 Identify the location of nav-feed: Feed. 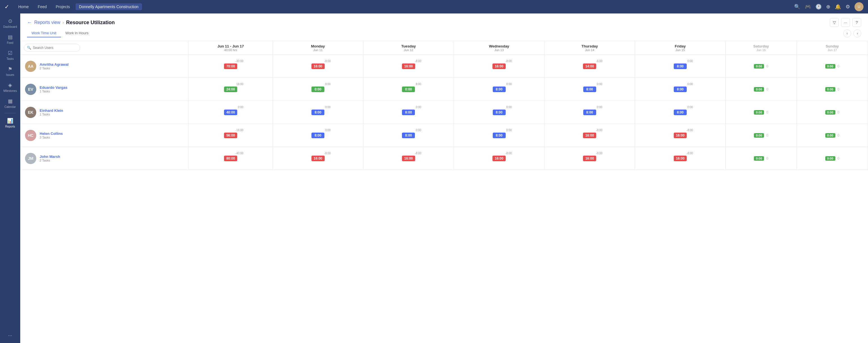
(42, 7).